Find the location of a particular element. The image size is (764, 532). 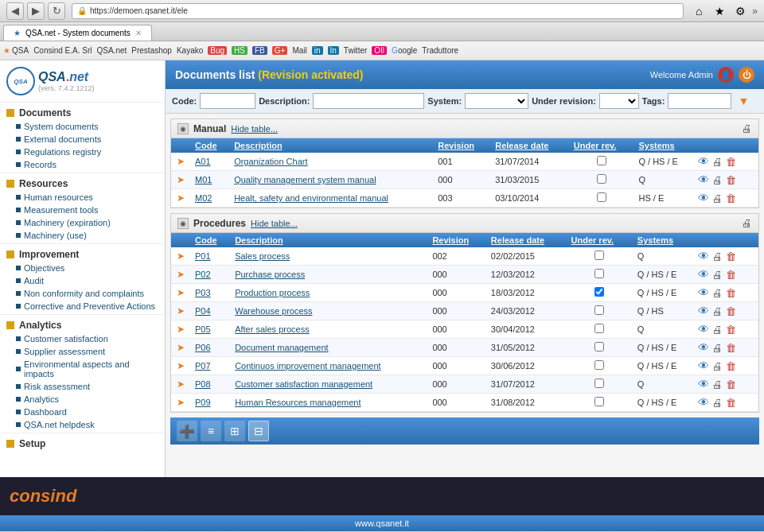

code-cell: M02 is located at coordinates (210, 199).